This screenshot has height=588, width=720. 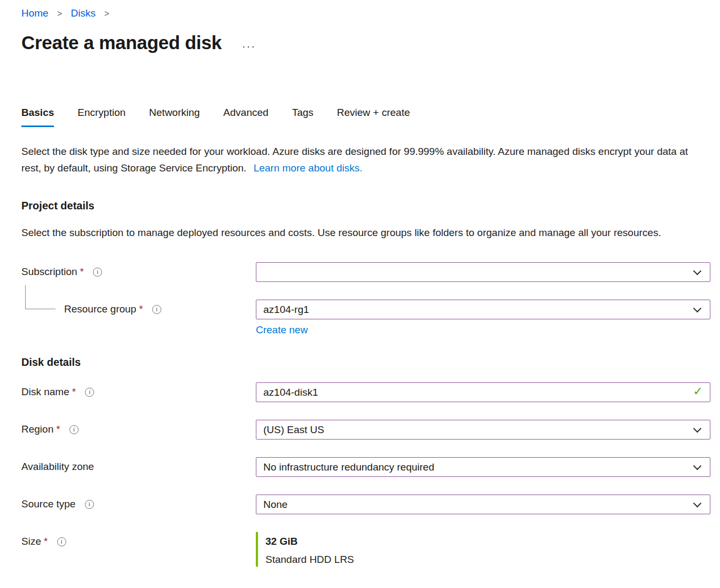 What do you see at coordinates (365, 233) in the screenshot?
I see `project-details-description: Select the subscription to manage deploy…` at bounding box center [365, 233].